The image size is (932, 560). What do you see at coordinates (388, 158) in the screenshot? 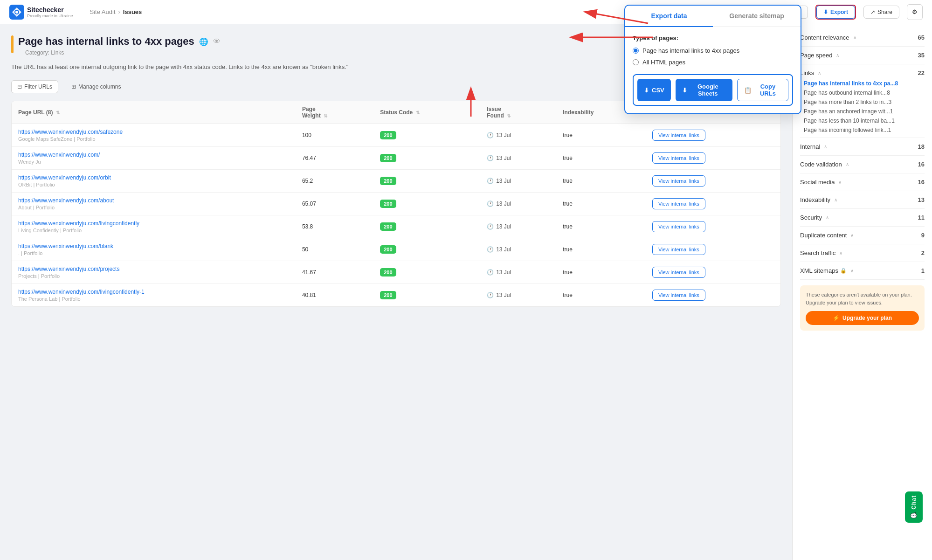
I see `status-badge-1: 200` at bounding box center [388, 158].